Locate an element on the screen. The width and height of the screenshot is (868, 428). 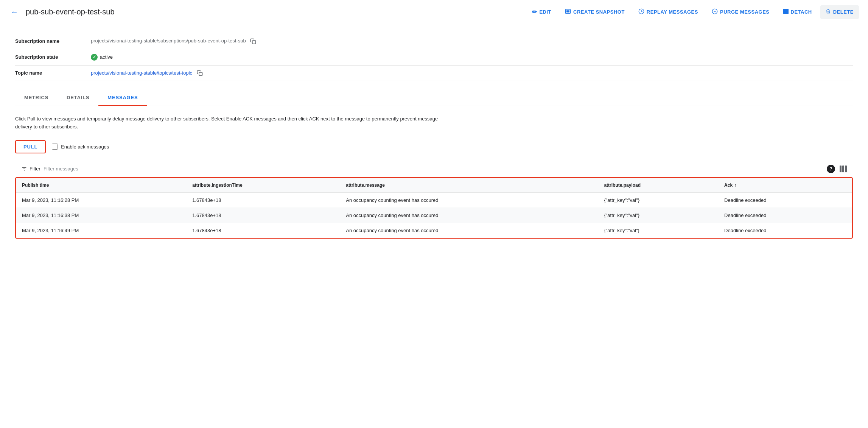
table-row: Mar 9, 2023, 11:16:49 PM 1.67843e+18 An … is located at coordinates (434, 230).